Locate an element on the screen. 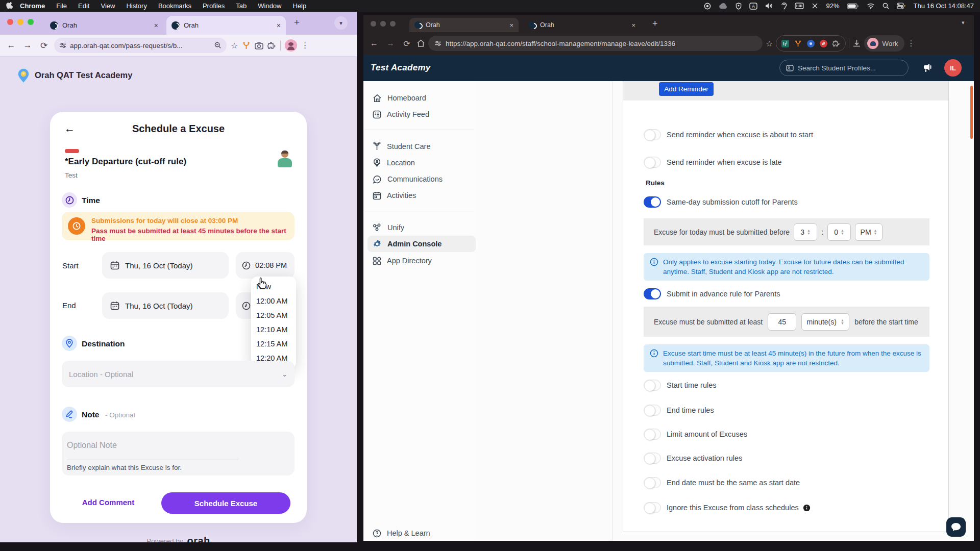 This screenshot has width=980, height=551. menu-bar-clock: Thu 16 Oct 14:08:47 is located at coordinates (943, 6).